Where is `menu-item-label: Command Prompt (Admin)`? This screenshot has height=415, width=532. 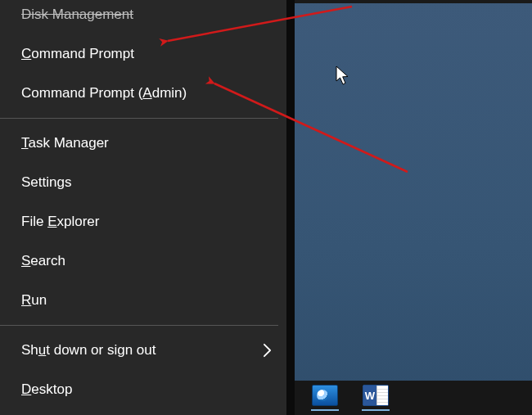 menu-item-label: Command Prompt (Admin) is located at coordinates (104, 93).